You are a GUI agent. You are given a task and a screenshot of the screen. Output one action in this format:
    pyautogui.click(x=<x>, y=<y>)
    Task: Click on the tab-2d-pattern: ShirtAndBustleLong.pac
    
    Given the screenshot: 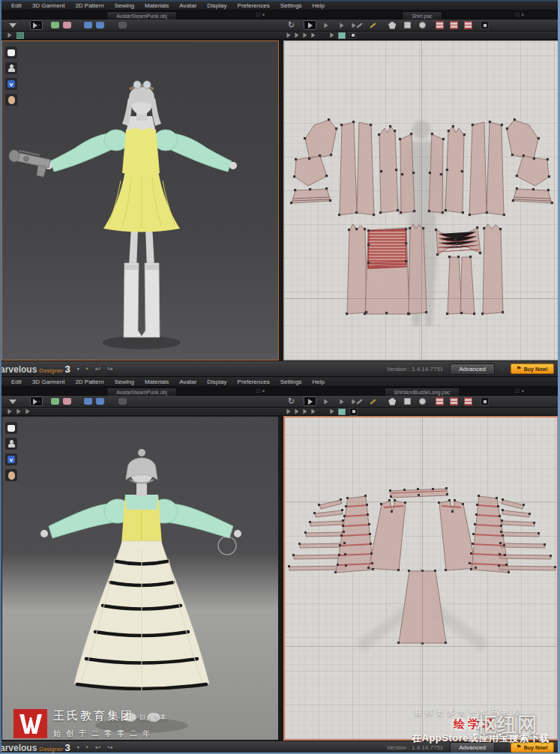 What is the action you would take?
    pyautogui.click(x=421, y=391)
    